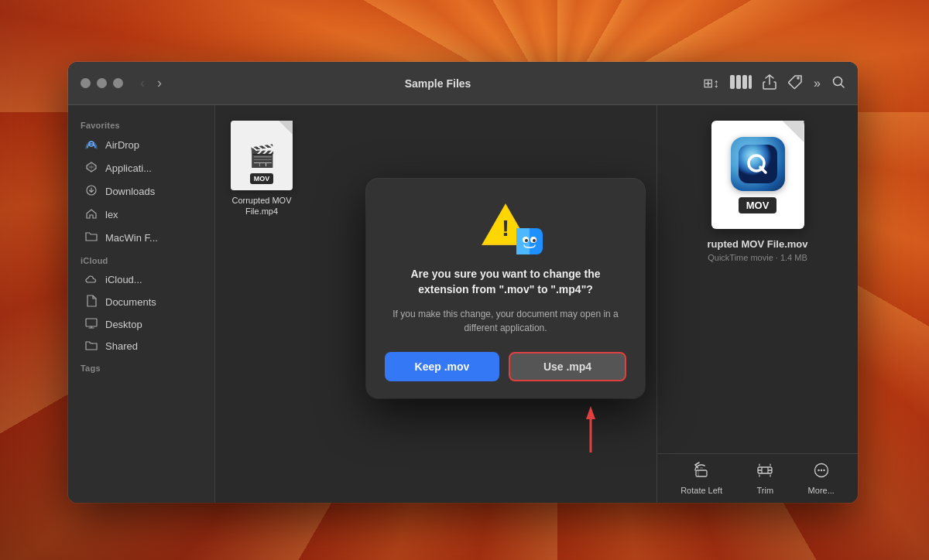 The width and height of the screenshot is (929, 560). What do you see at coordinates (506, 227) in the screenshot?
I see `modal-icon-area: !` at bounding box center [506, 227].